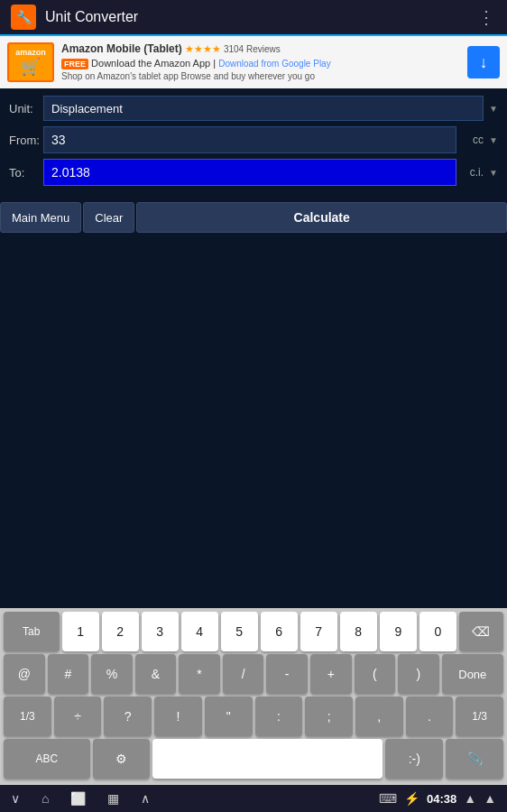  Describe the element at coordinates (379, 716) in the screenshot. I see `key-comma: ,` at that location.